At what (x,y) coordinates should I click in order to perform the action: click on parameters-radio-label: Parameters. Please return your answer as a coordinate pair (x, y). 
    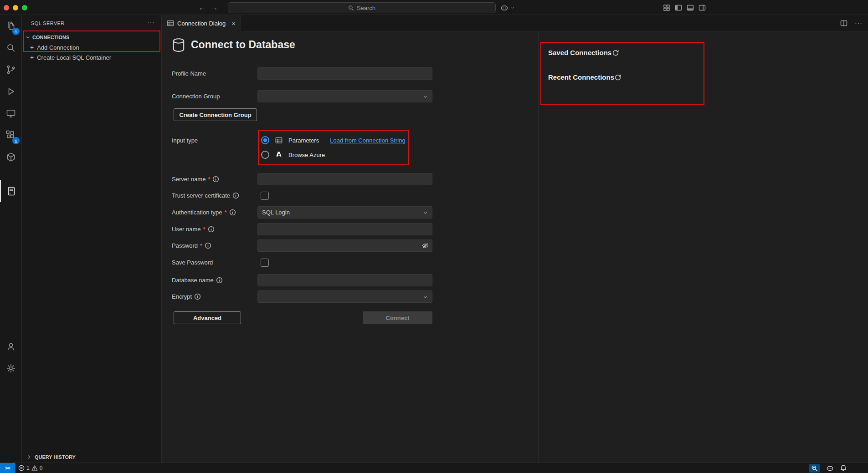
    Looking at the image, I should click on (303, 140).